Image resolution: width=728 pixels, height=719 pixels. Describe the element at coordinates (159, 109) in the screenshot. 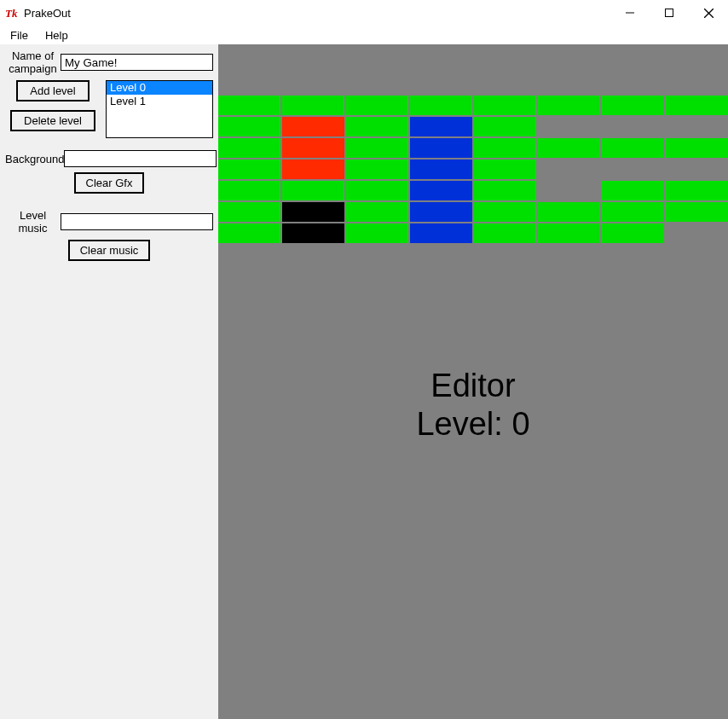

I see `level-list: Level 0Level 1` at that location.